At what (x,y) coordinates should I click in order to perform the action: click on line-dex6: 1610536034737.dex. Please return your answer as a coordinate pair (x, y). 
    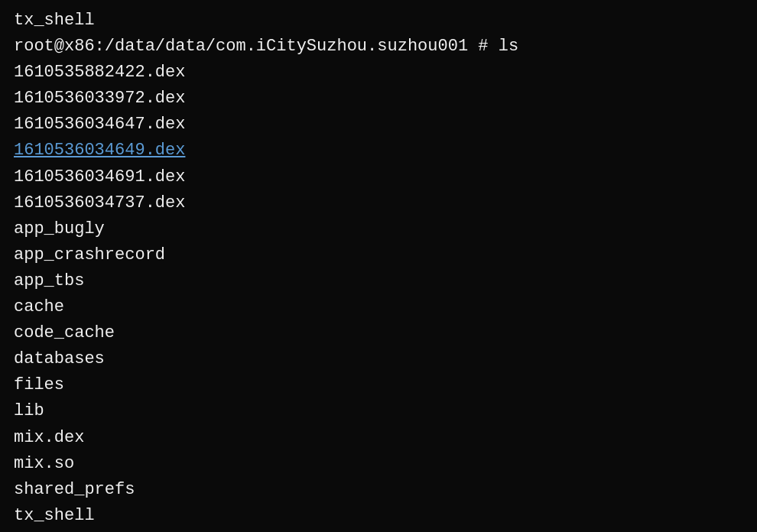
    Looking at the image, I should click on (378, 203).